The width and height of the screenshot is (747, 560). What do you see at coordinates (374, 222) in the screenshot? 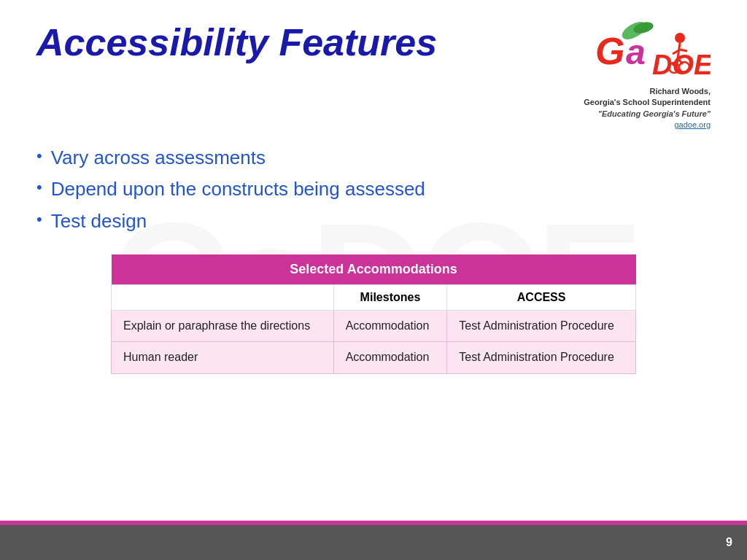
I see `list-item: • Test design` at bounding box center [374, 222].